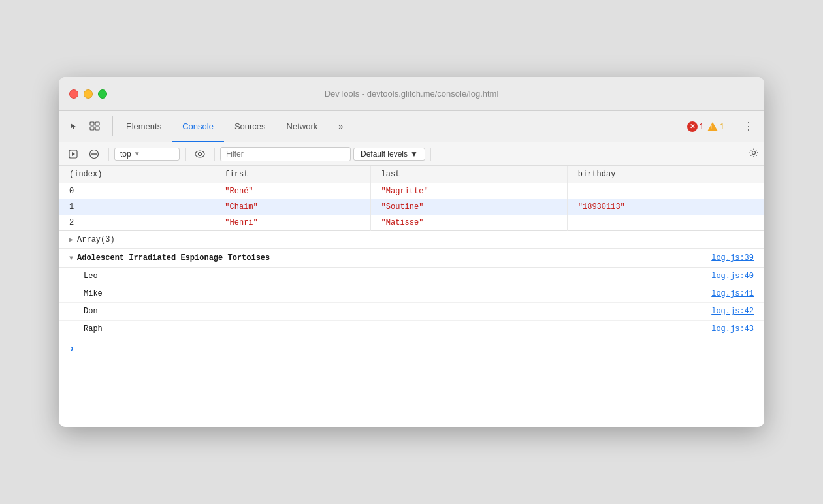 The height and width of the screenshot is (504, 823). Describe the element at coordinates (412, 303) in the screenshot. I see `group-items-container: Leolog.js:40Mikelog.js:41Donlog.js:42Rap…` at that location.